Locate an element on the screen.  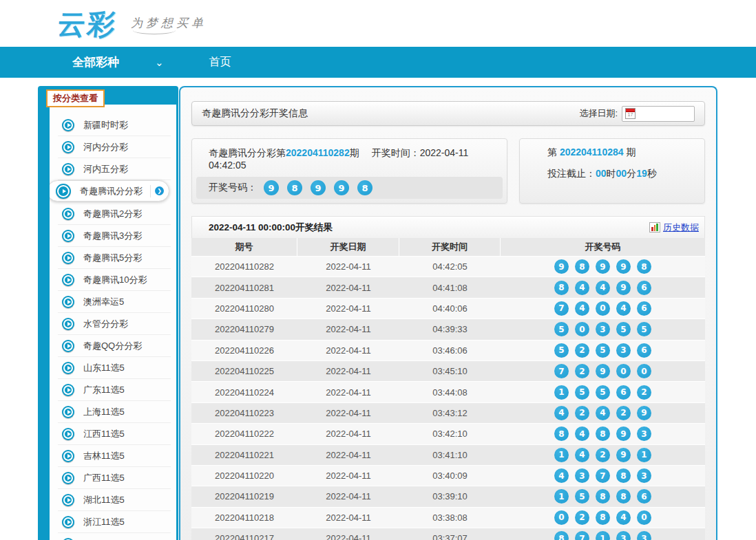
history-data-link: 历史数据 is located at coordinates (681, 228).